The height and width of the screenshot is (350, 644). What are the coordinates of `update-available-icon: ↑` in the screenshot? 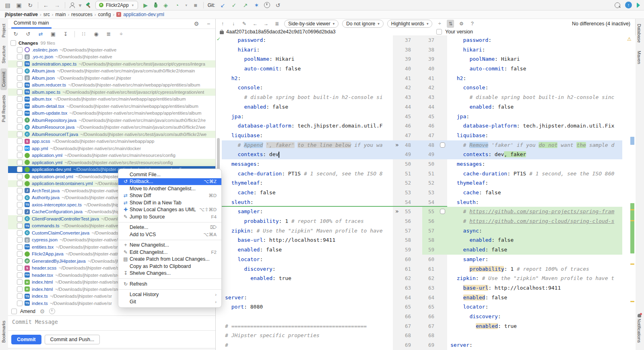 It's located at (629, 5).